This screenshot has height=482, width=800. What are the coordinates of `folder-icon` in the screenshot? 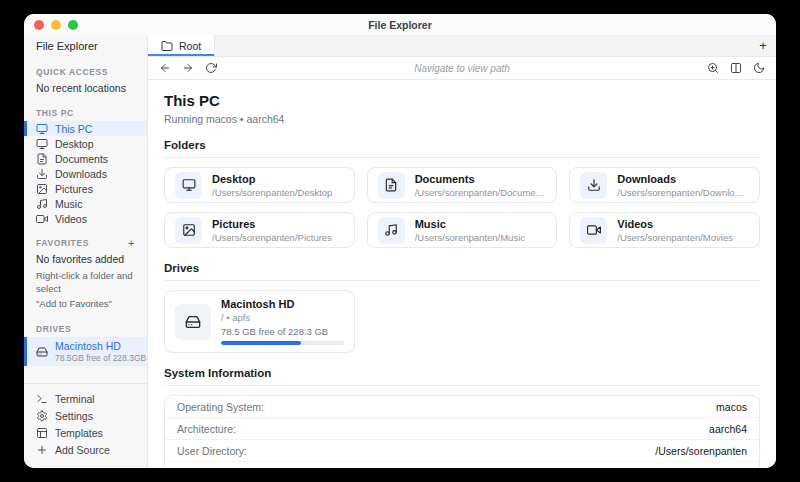 It's located at (167, 46).